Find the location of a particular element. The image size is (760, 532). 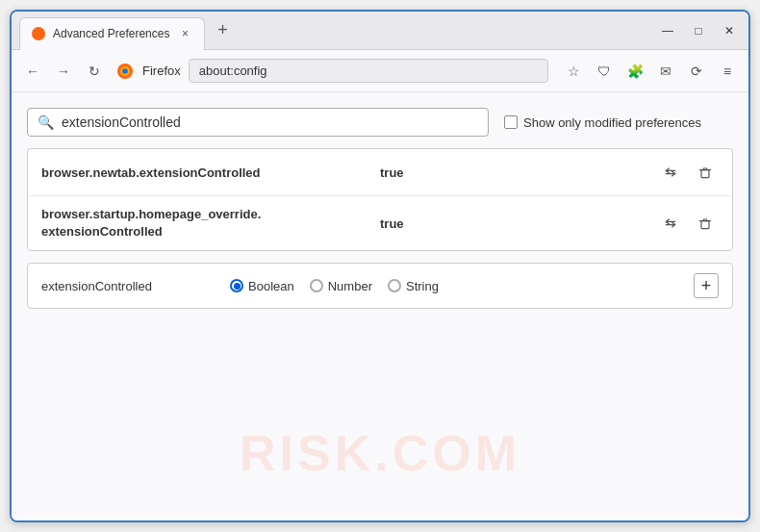

bookmark-icon: ☆ is located at coordinates (573, 71).